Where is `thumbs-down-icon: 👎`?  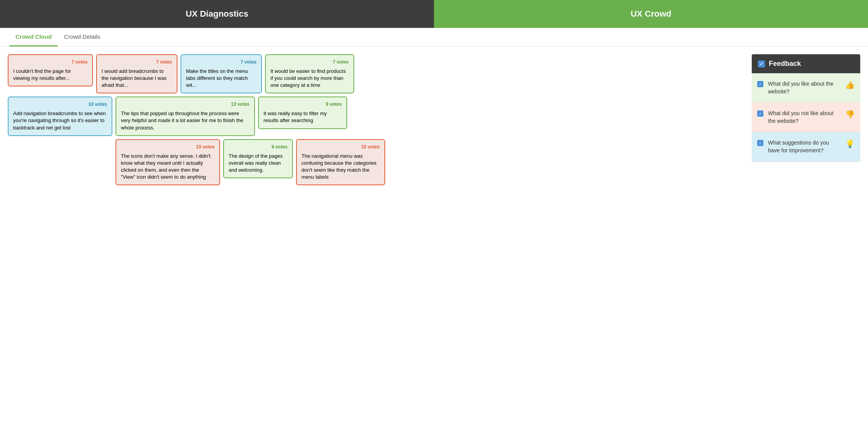
thumbs-down-icon: 👎 is located at coordinates (850, 114).